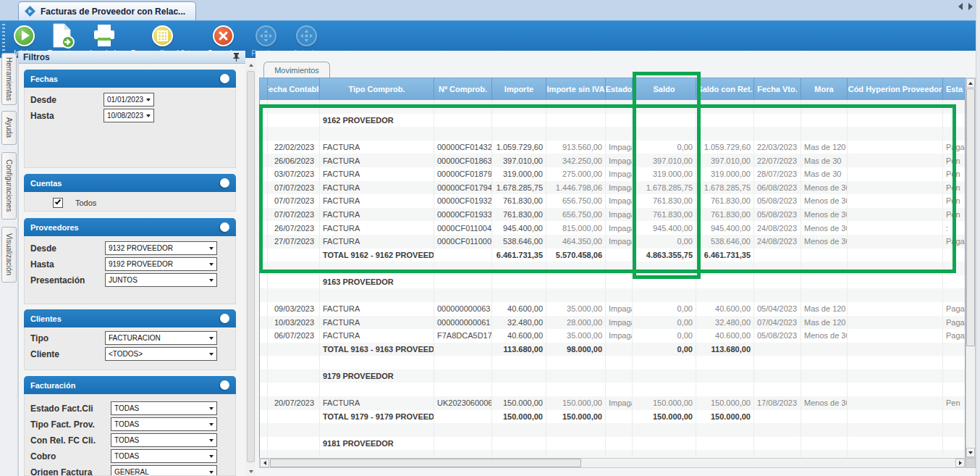 The width and height of the screenshot is (980, 476). Describe the element at coordinates (576, 242) in the screenshot. I see `cell-importe-sin-iva: 464.350,00` at that location.